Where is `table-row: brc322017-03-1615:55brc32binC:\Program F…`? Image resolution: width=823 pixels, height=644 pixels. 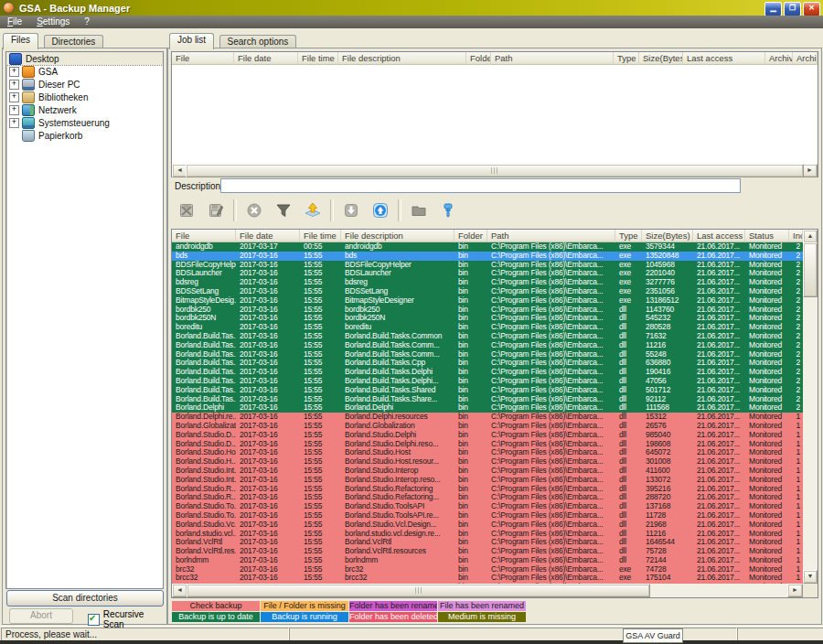
table-row: brc322017-03-1615:55brc32binC:\Program F… is located at coordinates (487, 570).